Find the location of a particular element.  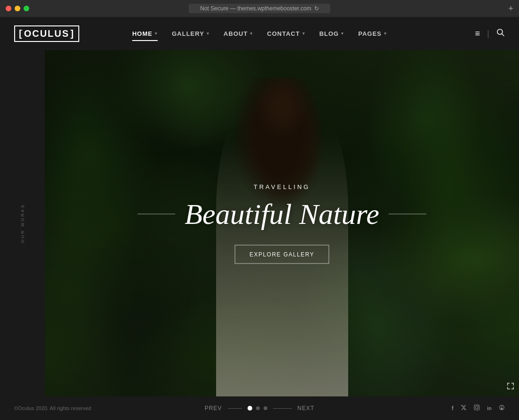

instagram-icon is located at coordinates (477, 408).